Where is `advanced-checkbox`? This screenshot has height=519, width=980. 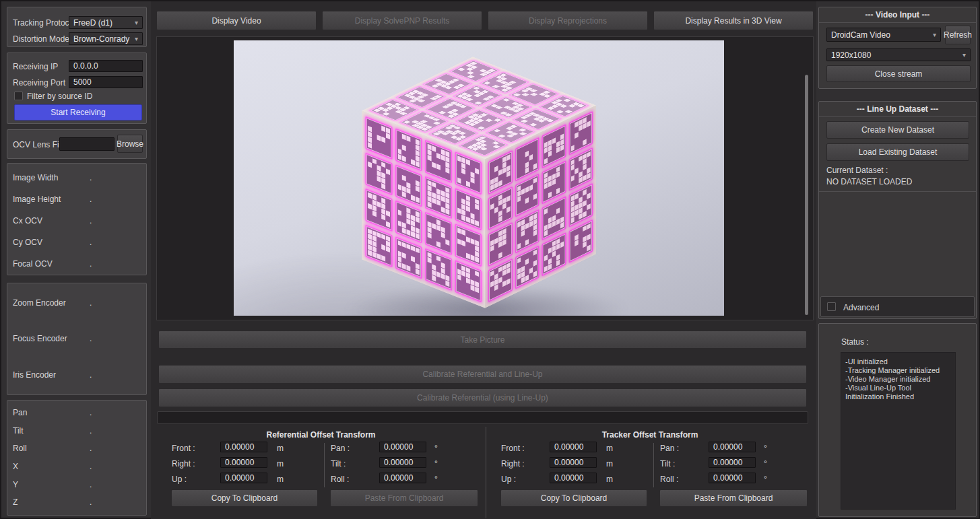
advanced-checkbox is located at coordinates (831, 307).